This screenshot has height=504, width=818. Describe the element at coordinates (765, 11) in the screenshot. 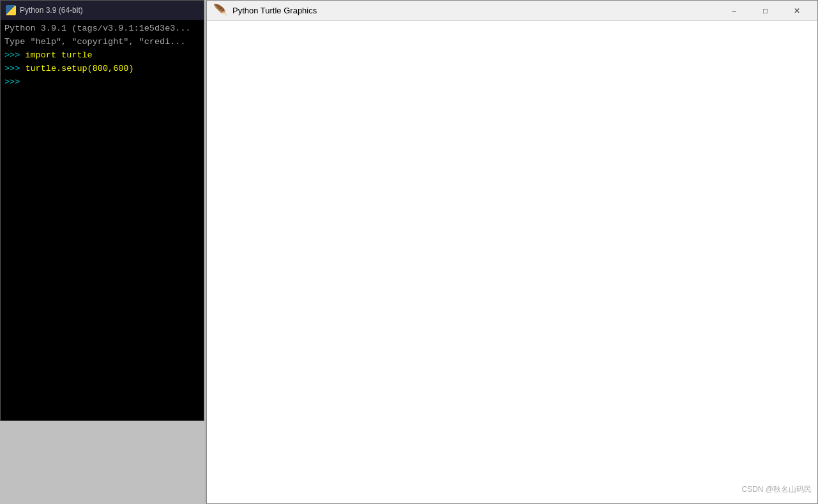

I see `maximize-button: □` at that location.